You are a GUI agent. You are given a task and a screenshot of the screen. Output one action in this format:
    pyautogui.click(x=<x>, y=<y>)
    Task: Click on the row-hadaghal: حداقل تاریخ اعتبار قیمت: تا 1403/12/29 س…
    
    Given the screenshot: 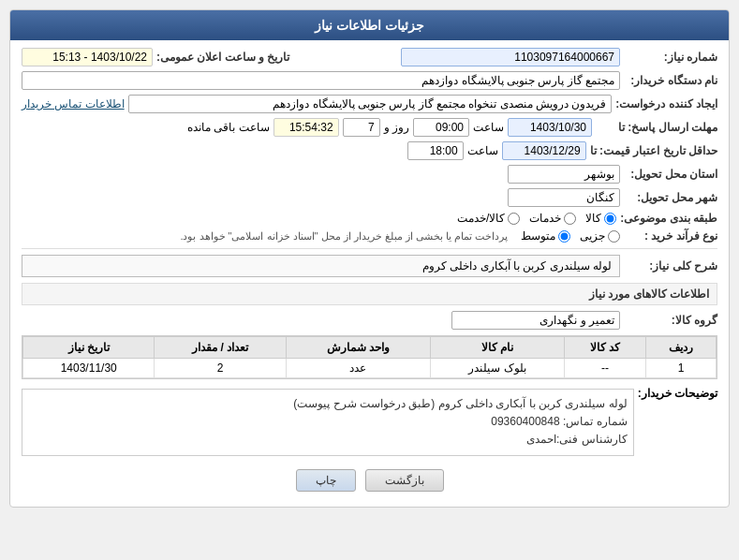 What is the action you would take?
    pyautogui.click(x=369, y=151)
    